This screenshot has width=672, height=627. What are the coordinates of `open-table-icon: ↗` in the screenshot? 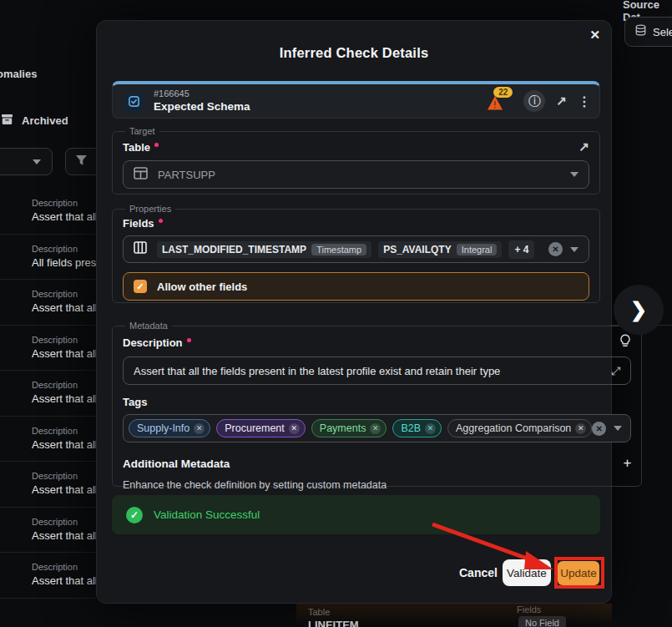 It's located at (584, 147).